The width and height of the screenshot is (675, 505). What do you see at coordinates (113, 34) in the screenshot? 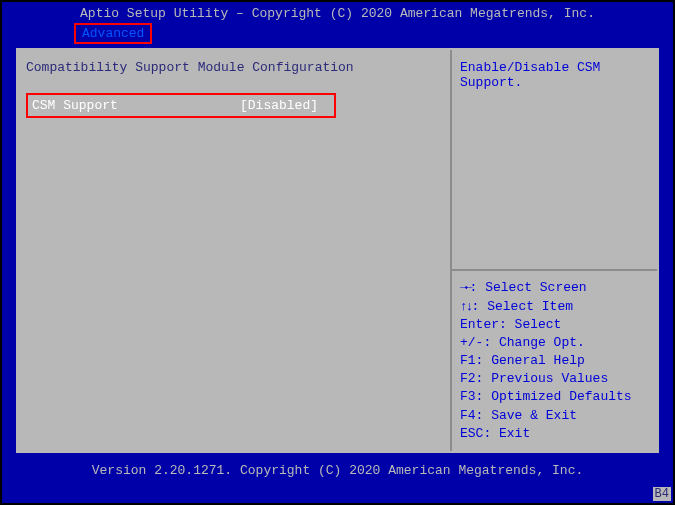
I see `tab-advanced: Advanced` at bounding box center [113, 34].